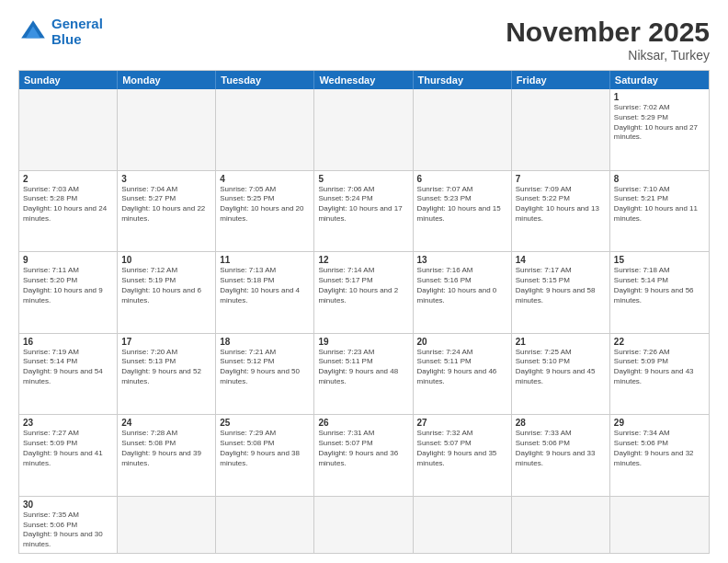  Describe the element at coordinates (660, 449) in the screenshot. I see `day-info: Sunrise: 7:34 AM Sunset: 5:06 PM Dayligh…` at that location.